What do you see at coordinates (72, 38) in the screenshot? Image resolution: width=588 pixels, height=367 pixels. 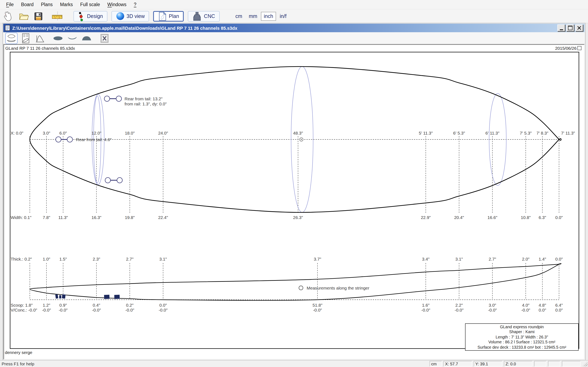 I see `view-filled-rocker-button` at bounding box center [72, 38].